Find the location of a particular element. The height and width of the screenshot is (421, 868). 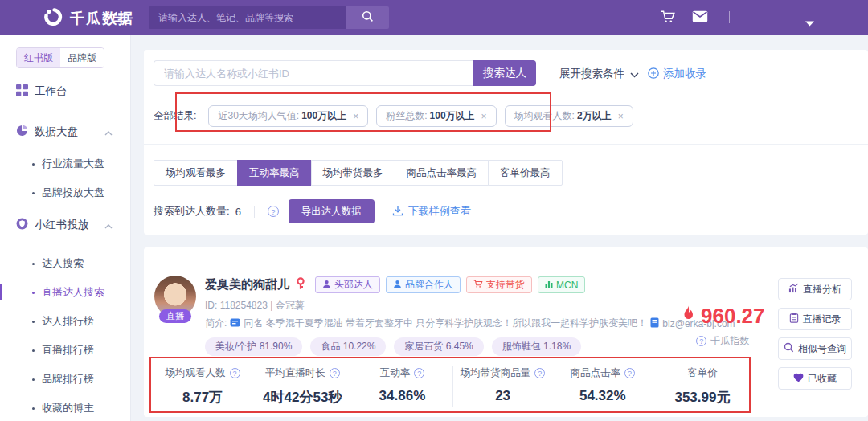

filter-tag: 近30天场均人气值: 100万以上 × is located at coordinates (288, 116).